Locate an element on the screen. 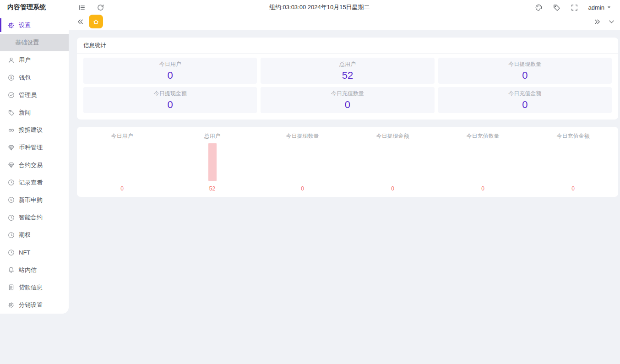  sidebar-item-label: 站内信 is located at coordinates (27, 270).